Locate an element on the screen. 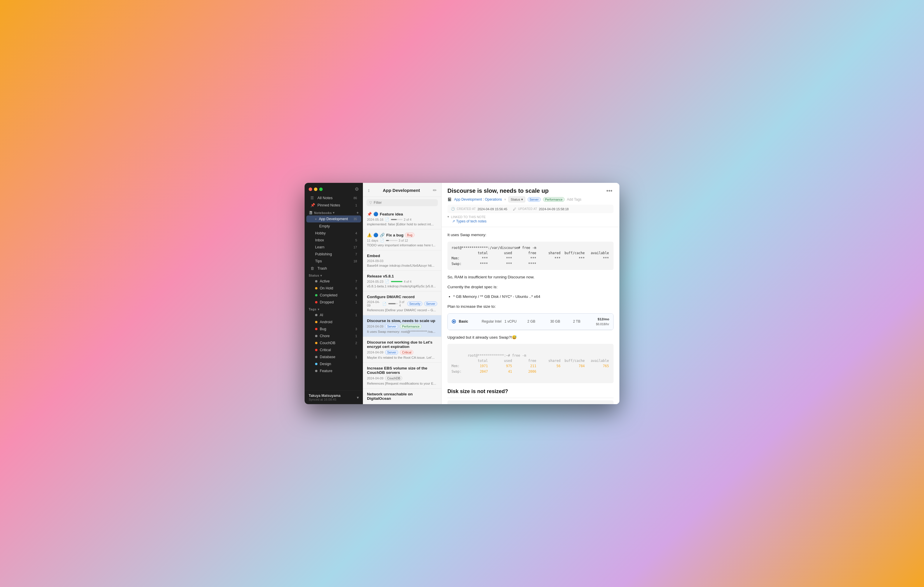 The image size is (924, 587). inbox-count: 5 is located at coordinates (356, 240).